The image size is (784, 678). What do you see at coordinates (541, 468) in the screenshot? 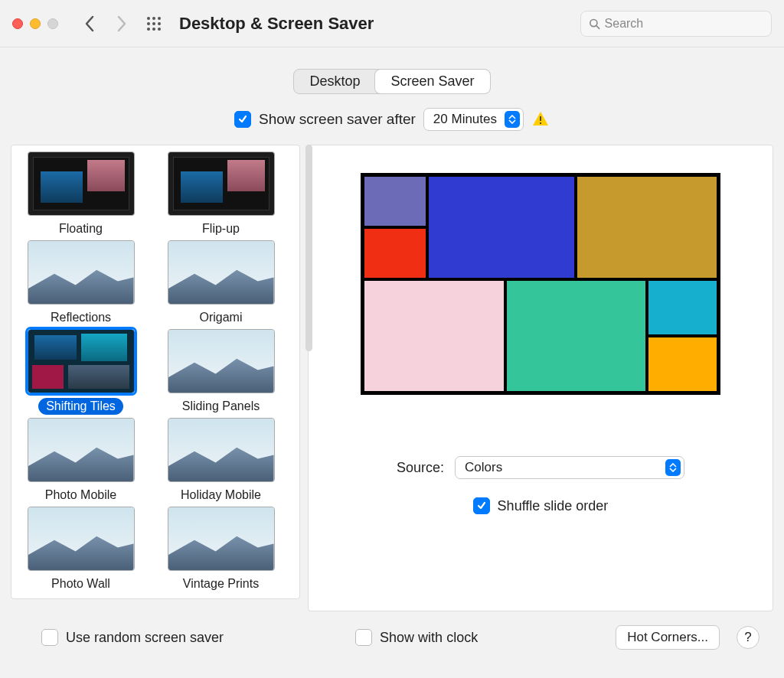
I see `source-row: Source: Colors` at bounding box center [541, 468].